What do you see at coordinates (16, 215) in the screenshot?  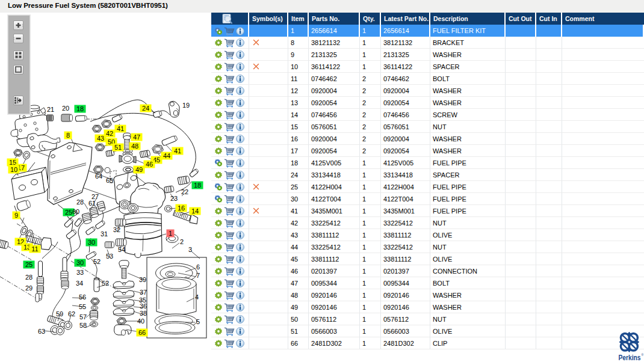 I see `svg-text: 9` at bounding box center [16, 215].